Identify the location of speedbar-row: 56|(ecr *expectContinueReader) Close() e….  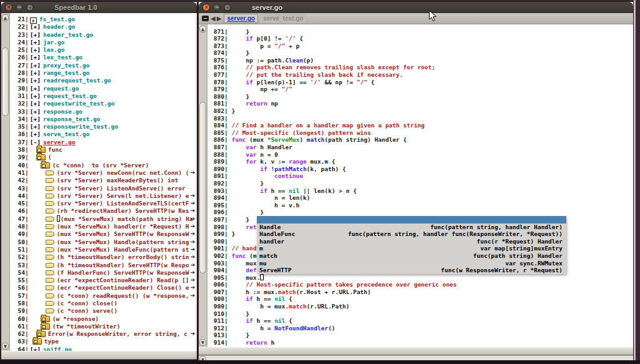
(104, 288).